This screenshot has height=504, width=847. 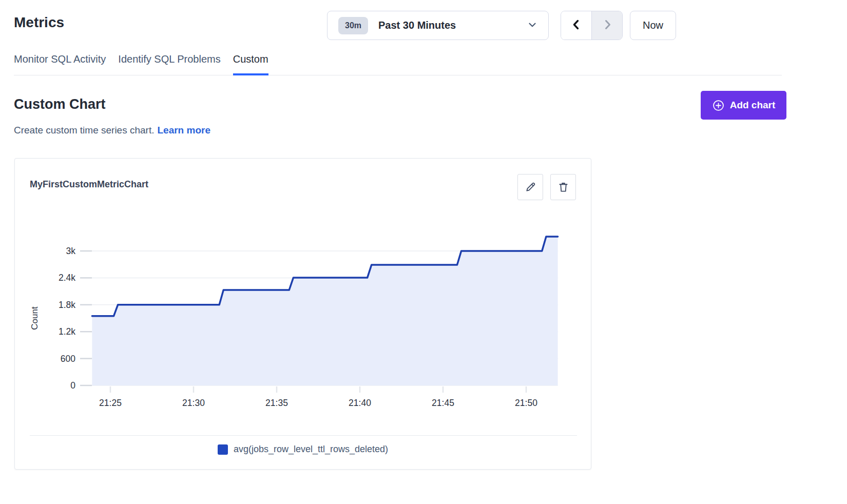 What do you see at coordinates (753, 105) in the screenshot?
I see `add-chart-label: Add chart` at bounding box center [753, 105].